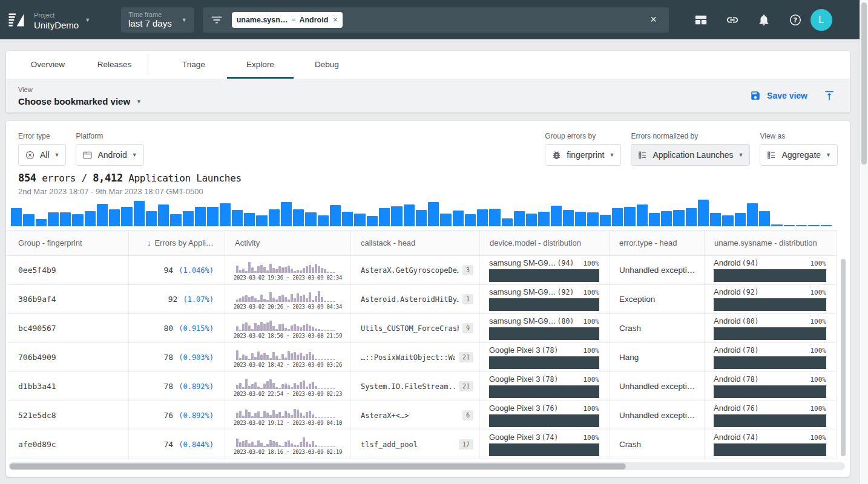 The height and width of the screenshot is (484, 868). I want to click on fingerprint-cell: 706b4909, so click(68, 357).